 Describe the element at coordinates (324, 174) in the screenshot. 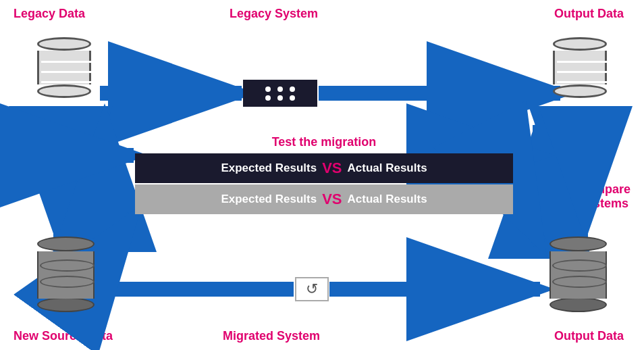

I see `comparison-box: Test the migration Expected Results VS A…` at that location.